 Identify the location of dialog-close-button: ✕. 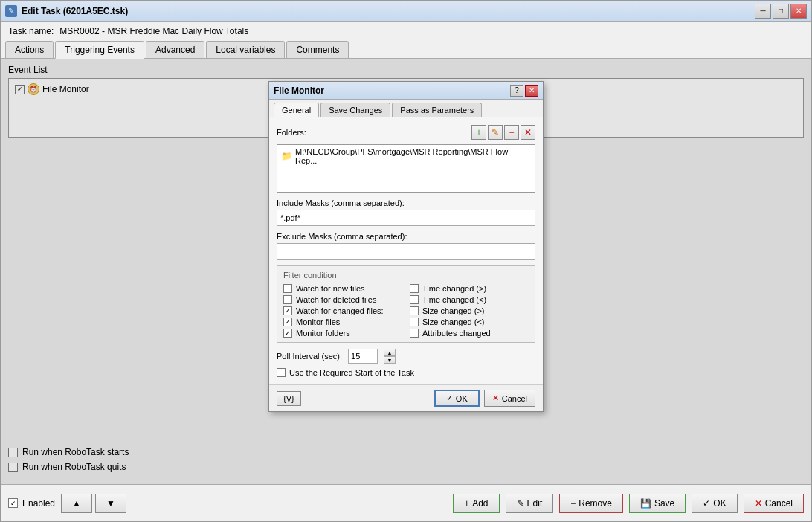
(532, 91).